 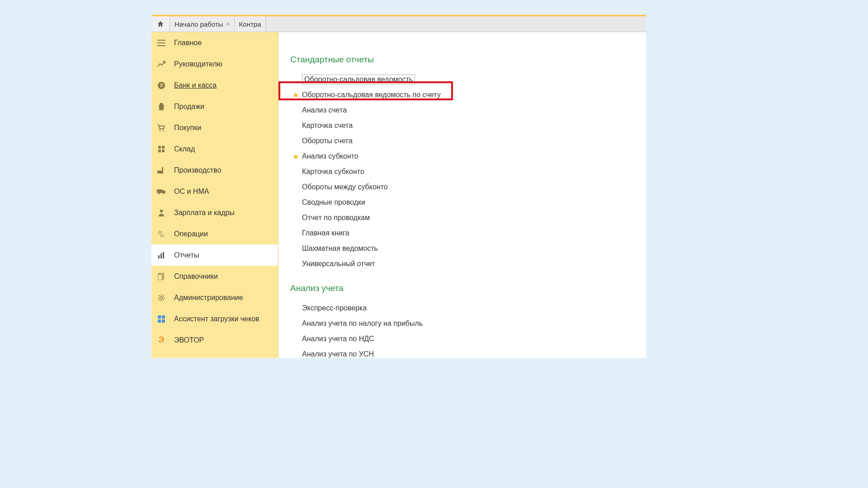 I want to click on report-usn: ★ Анализ учета по УСН, so click(x=469, y=354).